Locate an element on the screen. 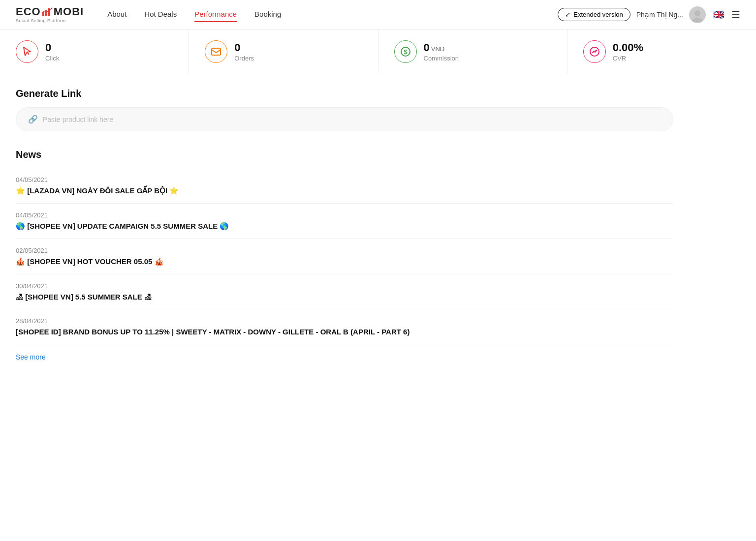 The height and width of the screenshot is (541, 756). nav-performance: Performance is located at coordinates (216, 15).